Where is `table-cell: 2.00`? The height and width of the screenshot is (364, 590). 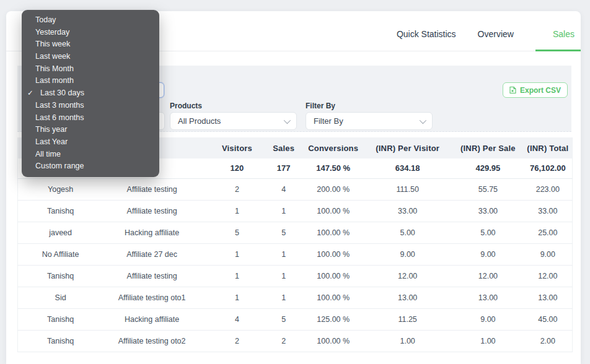 table-cell: 2.00 is located at coordinates (548, 340).